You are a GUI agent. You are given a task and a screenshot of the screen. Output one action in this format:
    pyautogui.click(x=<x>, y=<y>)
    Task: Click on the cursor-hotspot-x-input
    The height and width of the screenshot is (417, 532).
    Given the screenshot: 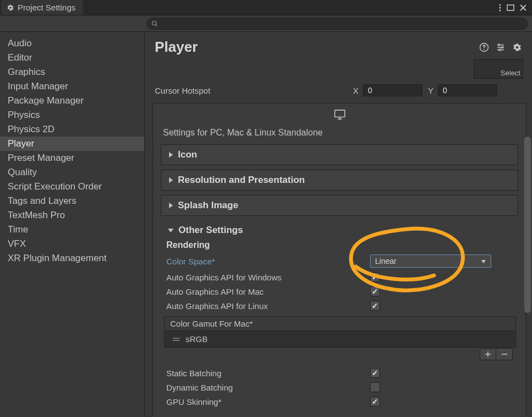 What is the action you would take?
    pyautogui.click(x=393, y=90)
    